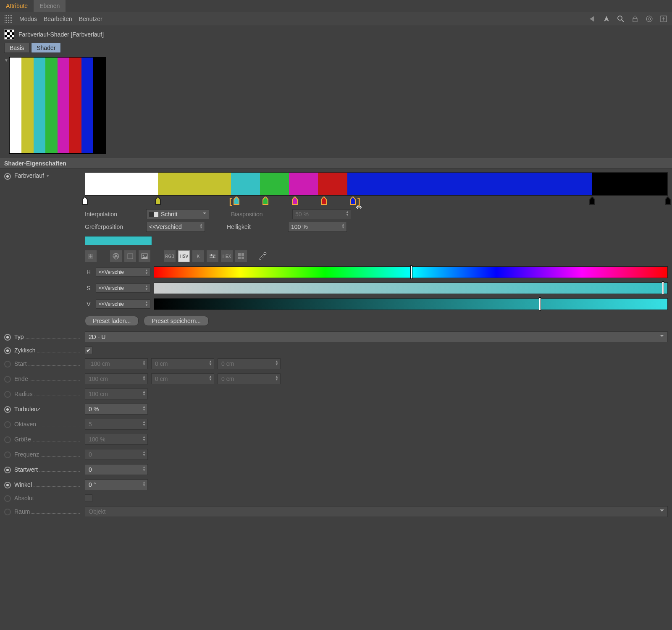 This screenshot has height=630, width=672. What do you see at coordinates (123, 272) in the screenshot?
I see `field-h: <<Verschie▲▼` at bounding box center [123, 272].